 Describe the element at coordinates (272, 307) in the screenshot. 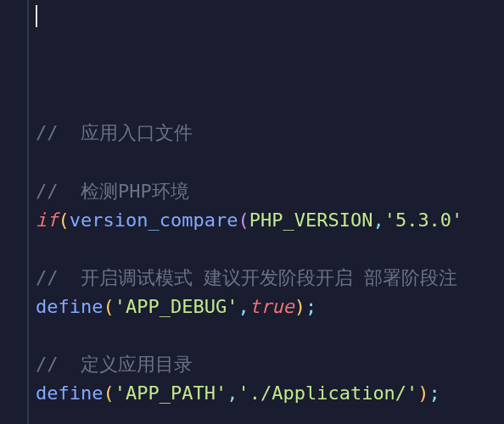

I see `code-token: true` at that location.